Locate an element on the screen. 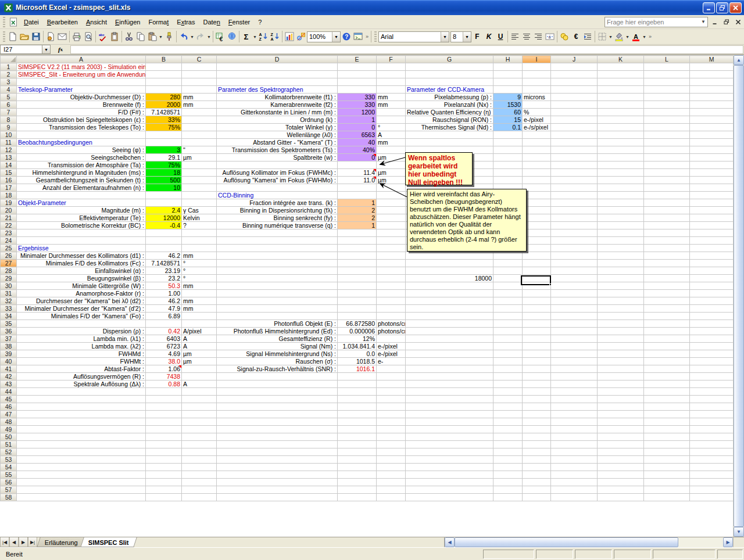 This screenshot has height=560, width=744. cell-B30: 50.3 is located at coordinates (164, 286).